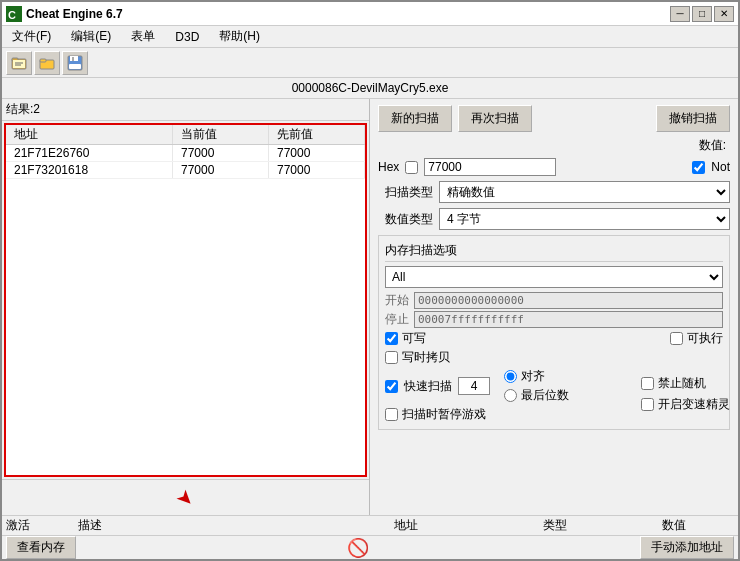 The height and width of the screenshot is (561, 740). What do you see at coordinates (392, 414) in the screenshot?
I see `pause-checkbox` at bounding box center [392, 414].